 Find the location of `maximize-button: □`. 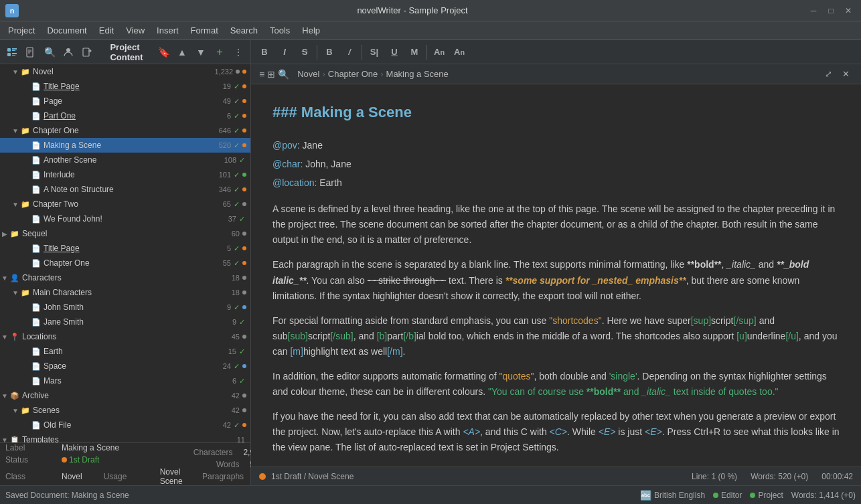

maximize-button: □ is located at coordinates (831, 11).